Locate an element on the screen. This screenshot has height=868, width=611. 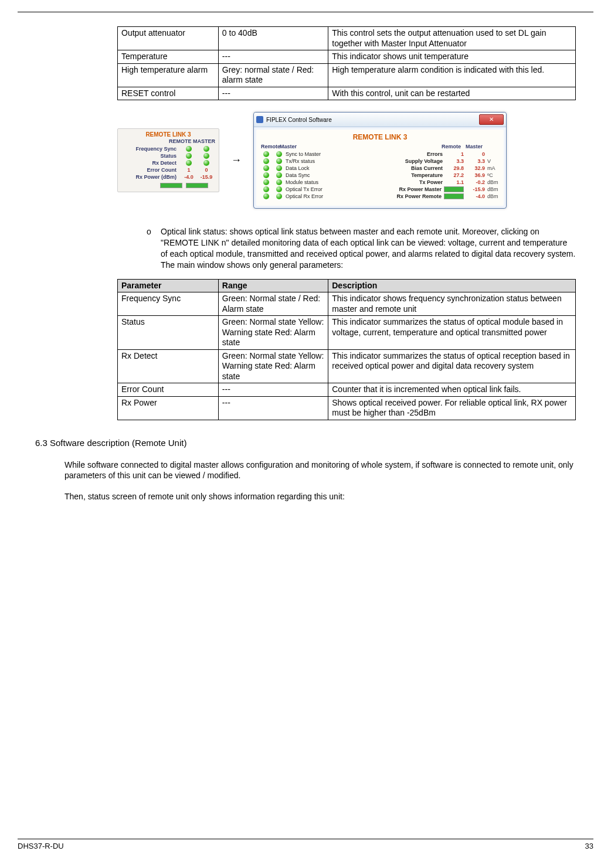
t2-head-range: Range is located at coordinates (273, 286).